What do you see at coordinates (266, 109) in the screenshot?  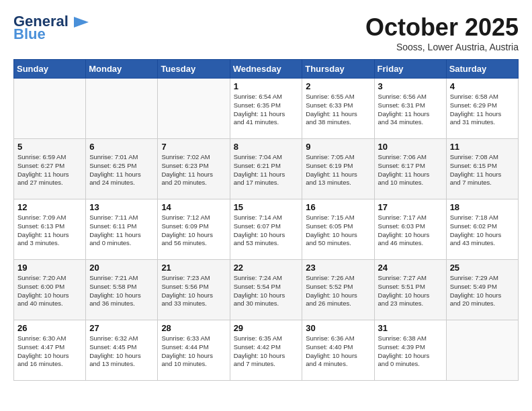 I see `calendar-week-1: 1Sunrise: 6:54 AM Sunset: 6:35 PM Daylig…` at bounding box center [266, 109].